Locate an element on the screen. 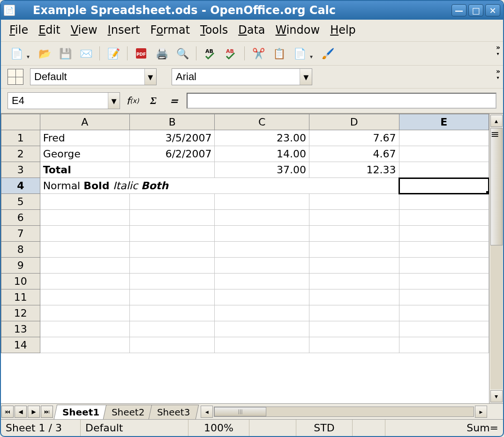  cell: 23.00 is located at coordinates (262, 138).